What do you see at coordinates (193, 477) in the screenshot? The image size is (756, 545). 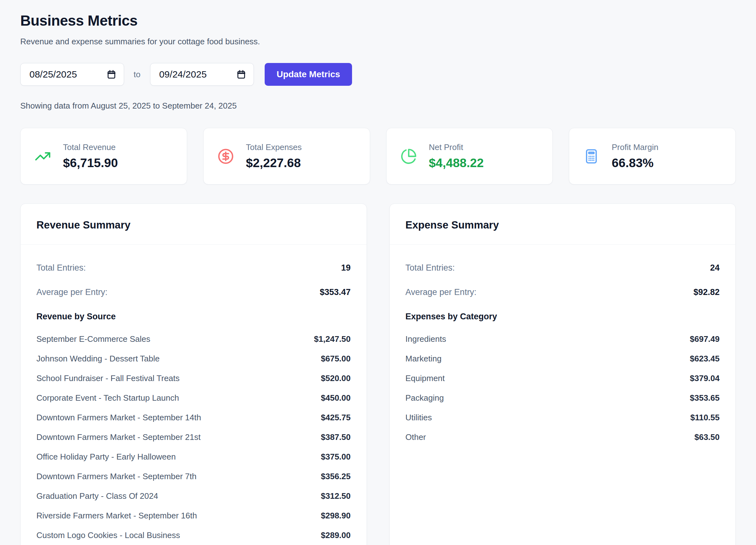 I see `revenue-source-row: Downtown Farmers Market - September 7th …` at bounding box center [193, 477].